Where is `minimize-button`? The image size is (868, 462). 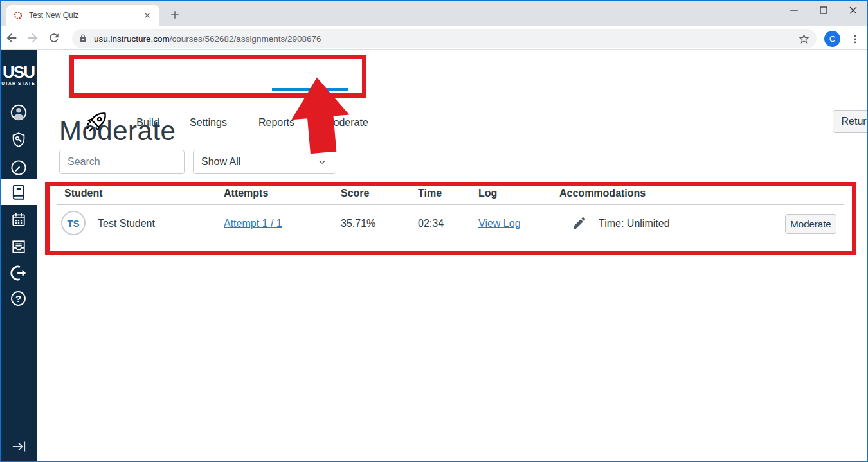 minimize-button is located at coordinates (794, 10).